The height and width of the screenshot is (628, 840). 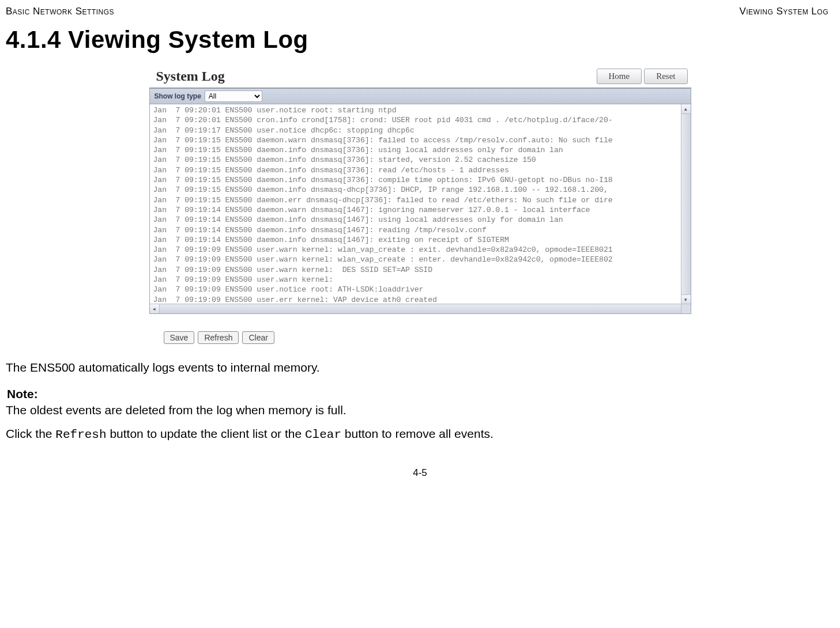 I want to click on vertical-scrollbar: ▴ ▾, so click(x=686, y=204).